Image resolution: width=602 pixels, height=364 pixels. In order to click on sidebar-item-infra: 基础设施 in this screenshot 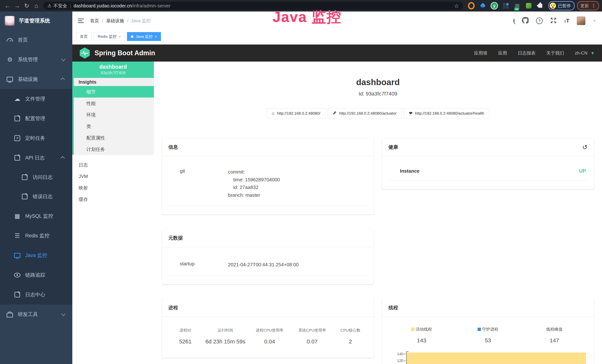, I will do `click(36, 79)`.